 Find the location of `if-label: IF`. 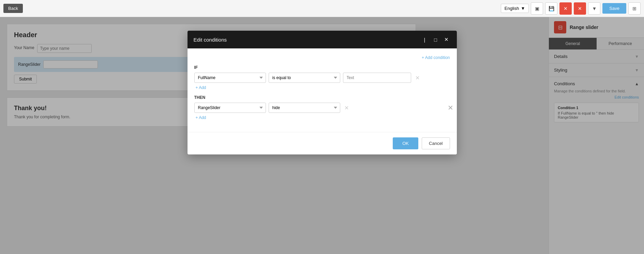

if-label: IF is located at coordinates (322, 68).